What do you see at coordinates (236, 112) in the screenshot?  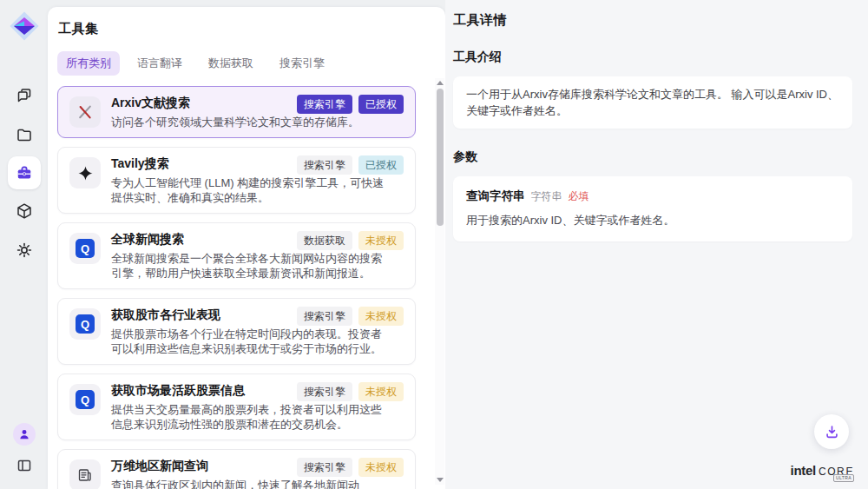 I see `tool-card-arxiv: Arxiv文献搜索 搜索引擎 已授权 访问各个研究领域大量科学论文和文章的存储库…` at bounding box center [236, 112].